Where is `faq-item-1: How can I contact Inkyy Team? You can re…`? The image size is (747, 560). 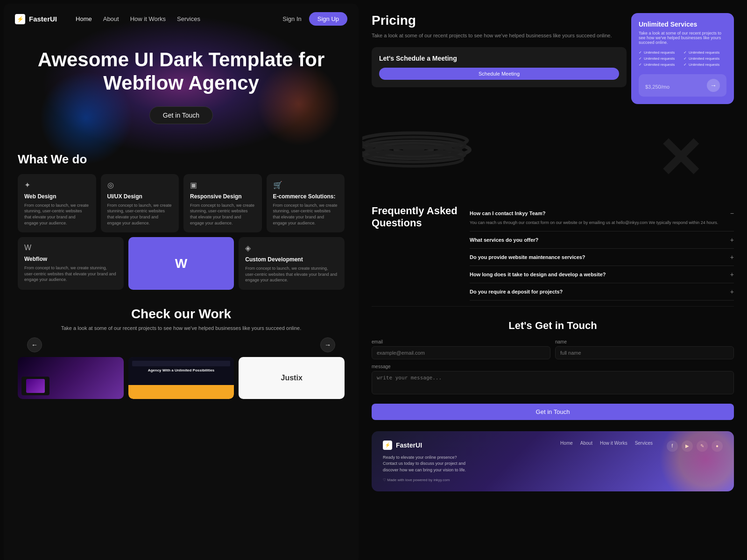 faq-item-1: How can I contact Inkyy Team? You can re… is located at coordinates (602, 218).